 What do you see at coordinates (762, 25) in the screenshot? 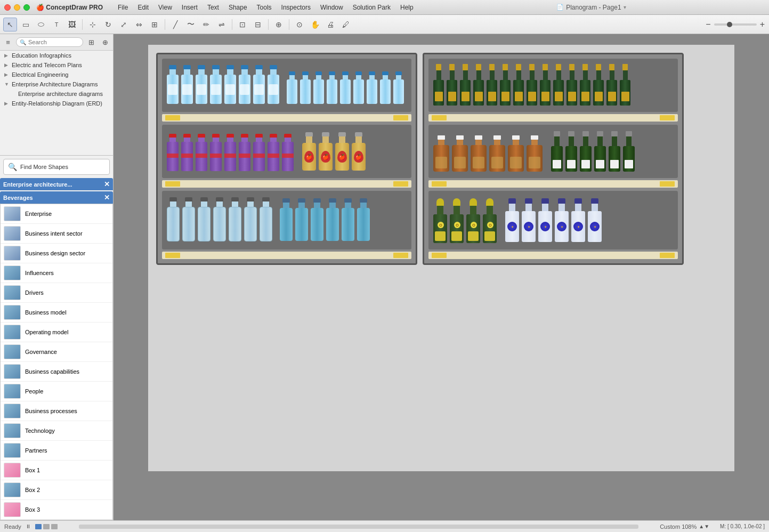
I see `zoom-in-button: +` at bounding box center [762, 25].